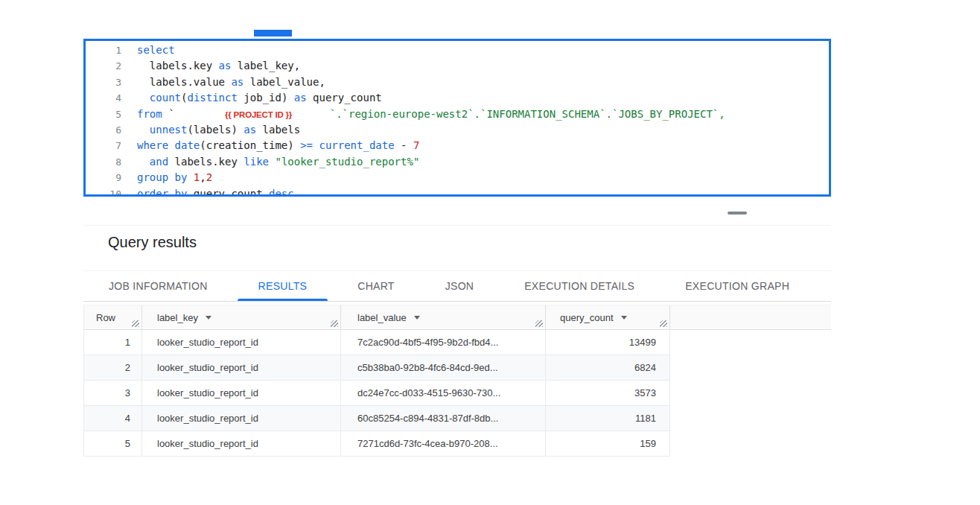 The image size is (980, 505). I want to click on code-token: 7, so click(416, 145).